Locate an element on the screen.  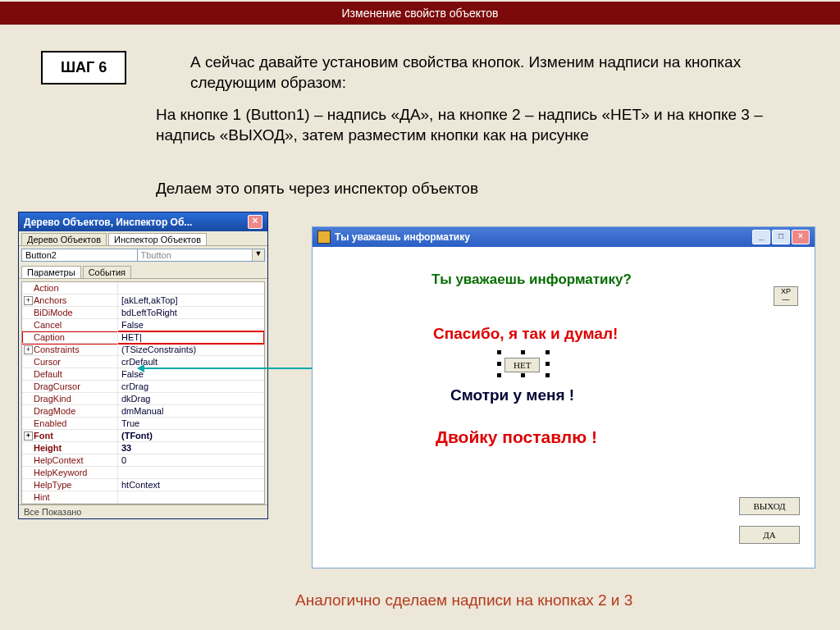
arrow-annotation is located at coordinates (230, 368).